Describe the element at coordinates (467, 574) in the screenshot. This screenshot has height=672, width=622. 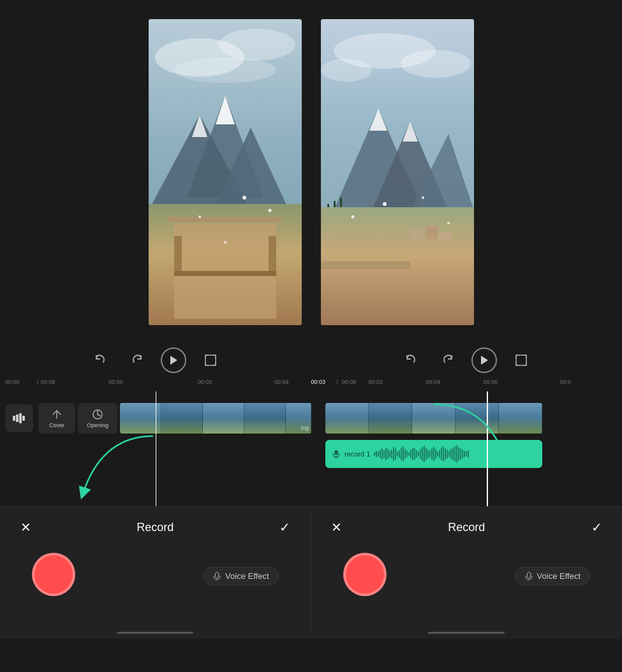
I see `right-panel-actions: Voice Effect` at that location.